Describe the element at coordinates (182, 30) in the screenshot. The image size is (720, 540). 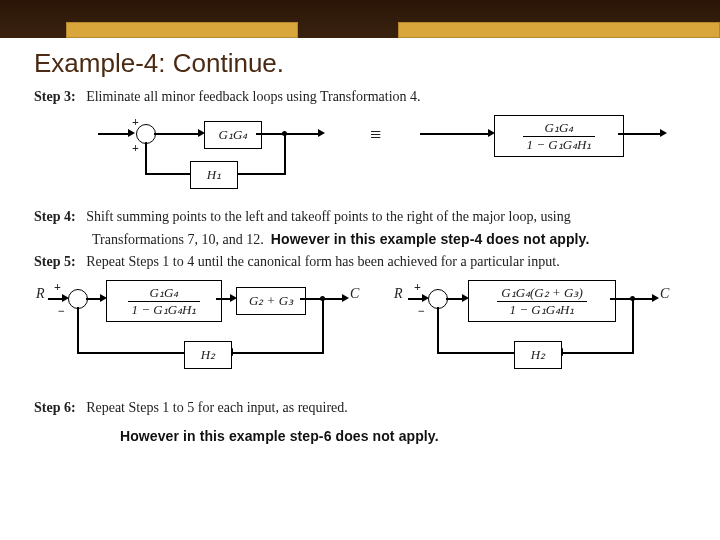
I see `accent-bar-left` at that location.